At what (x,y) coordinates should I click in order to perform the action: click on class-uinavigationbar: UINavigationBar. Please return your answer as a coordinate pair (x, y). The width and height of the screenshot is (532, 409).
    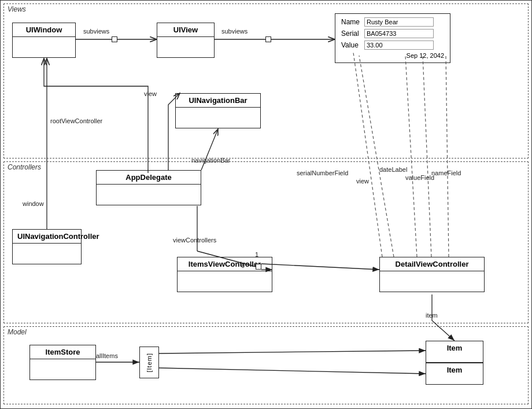
    Looking at the image, I should click on (218, 111).